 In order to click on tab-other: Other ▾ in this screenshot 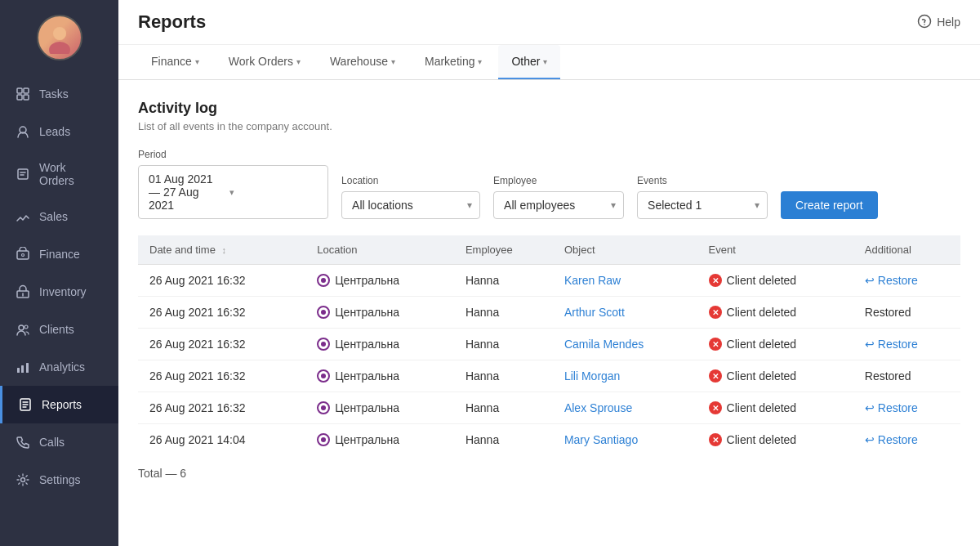, I will do `click(529, 62)`.